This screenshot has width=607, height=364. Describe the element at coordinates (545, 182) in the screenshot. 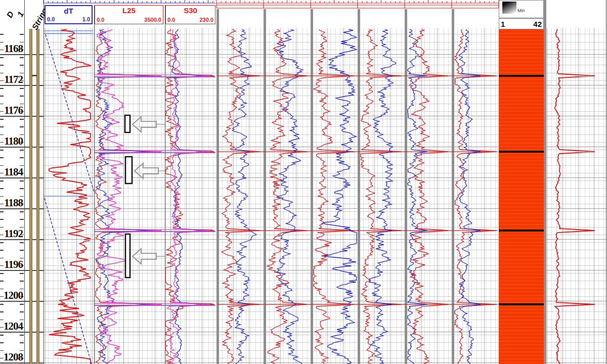

I see `vdl-right-separator` at that location.